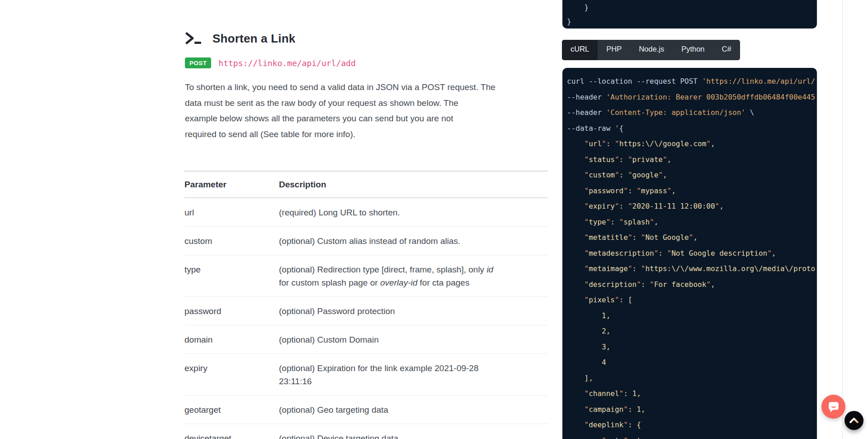  Describe the element at coordinates (231, 432) in the screenshot. I see `param-cell: devicetarget` at that location.